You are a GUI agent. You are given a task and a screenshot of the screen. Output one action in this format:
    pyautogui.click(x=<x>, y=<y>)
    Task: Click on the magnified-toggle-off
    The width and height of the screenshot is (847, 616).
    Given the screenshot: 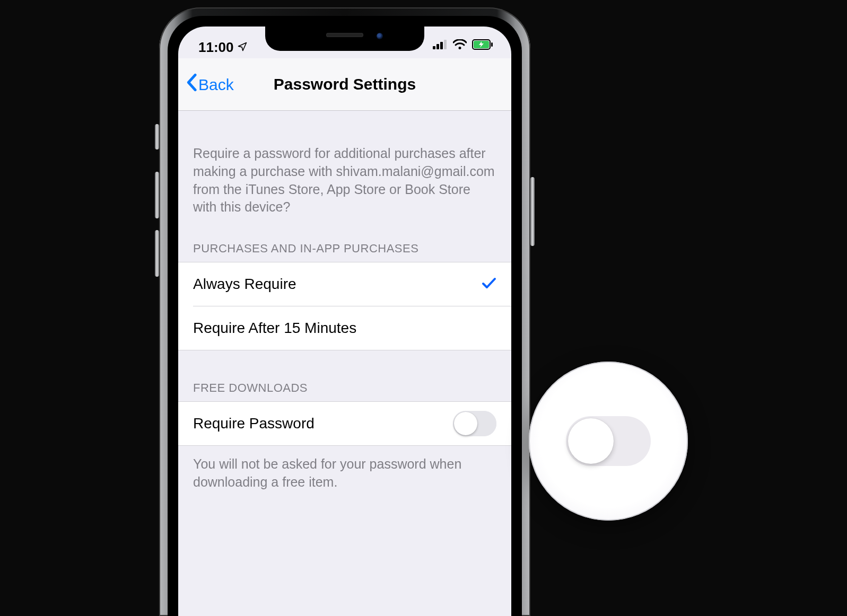 What is the action you would take?
    pyautogui.click(x=608, y=441)
    